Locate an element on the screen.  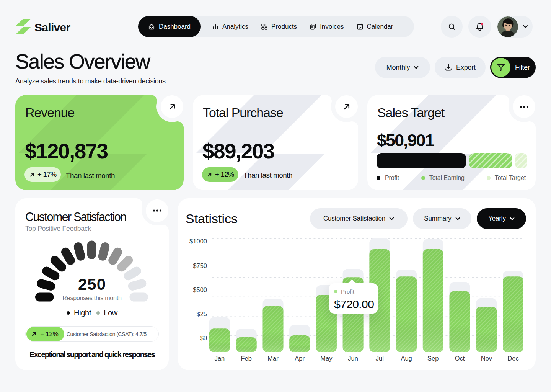
svg-text: May is located at coordinates (326, 358).